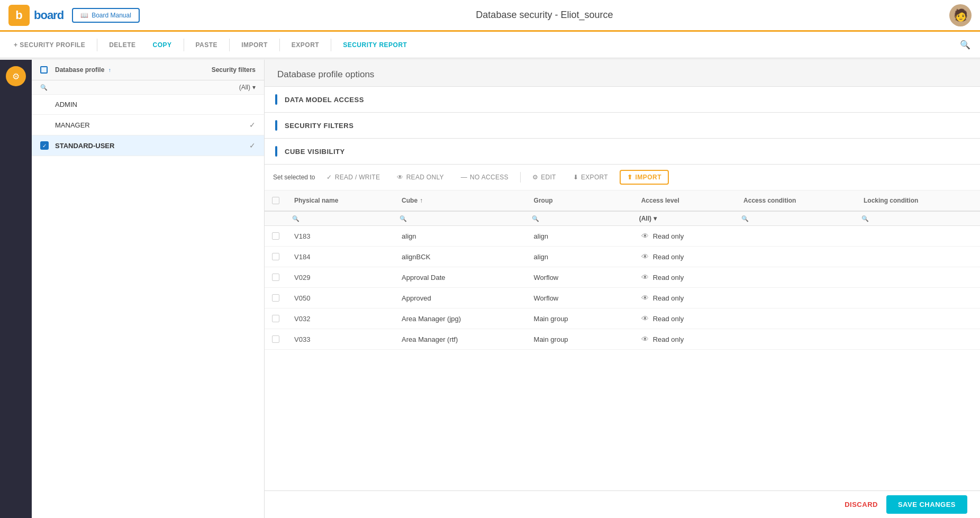 The height and width of the screenshot is (518, 980). Describe the element at coordinates (960, 15) in the screenshot. I see `user-avatar: 🧑` at that location.